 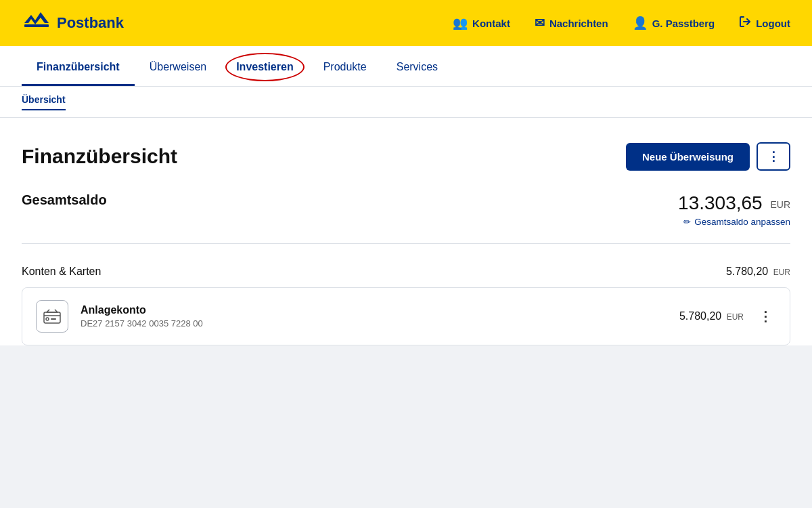 I want to click on account-type-icon, so click(x=52, y=316).